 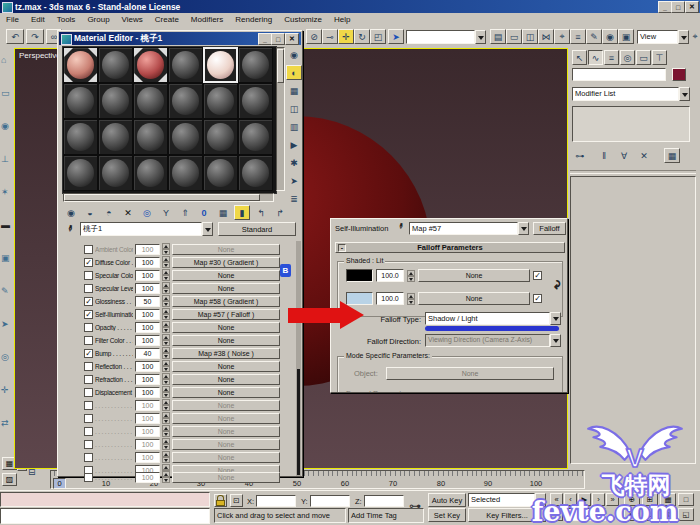 I want to click on tab-modify-icon: ∿, so click(x=596, y=58).